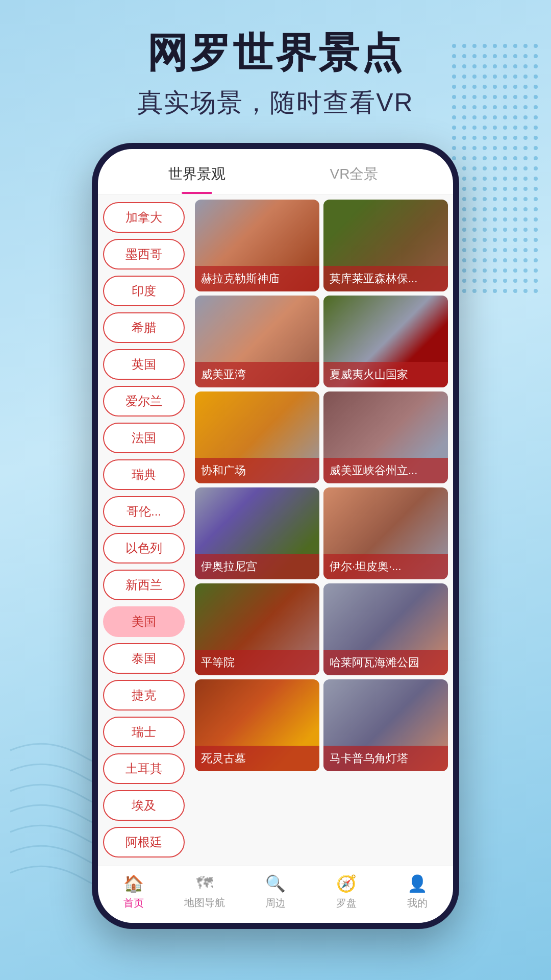  Describe the element at coordinates (346, 903) in the screenshot. I see `nav-label-compass: 罗盘` at that location.